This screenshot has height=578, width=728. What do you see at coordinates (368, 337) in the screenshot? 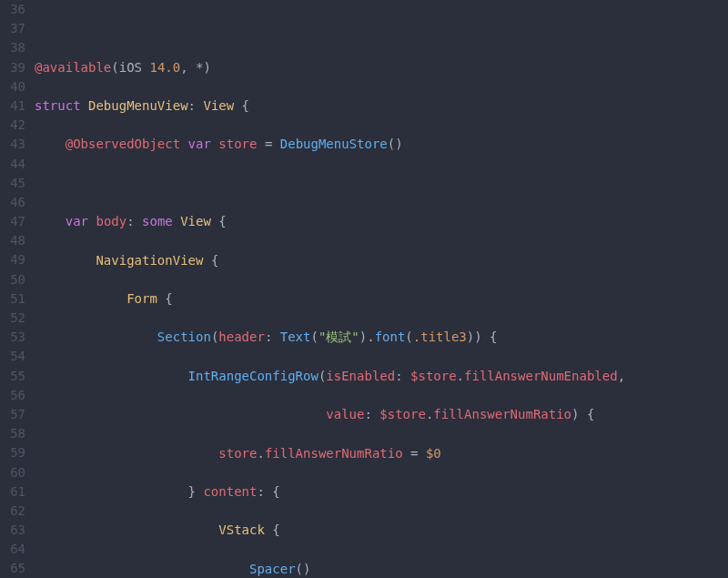
I see `t: ).` at bounding box center [368, 337].